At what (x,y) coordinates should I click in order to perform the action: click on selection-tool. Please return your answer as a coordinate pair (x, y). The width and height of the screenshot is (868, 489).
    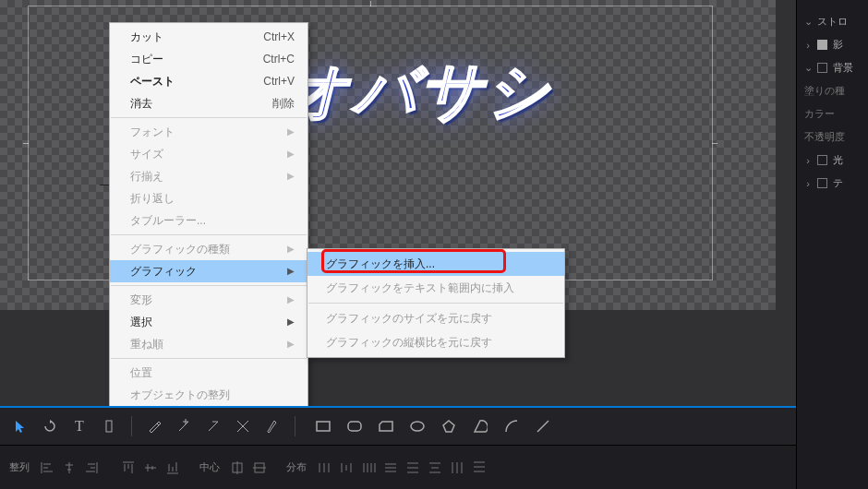
    Looking at the image, I should click on (20, 426).